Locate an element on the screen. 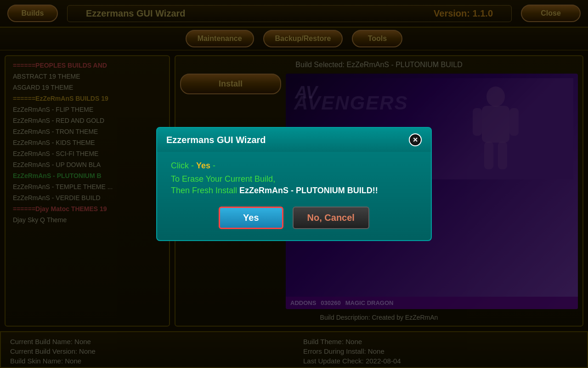  dialog-close-icon: ✕ is located at coordinates (415, 140).